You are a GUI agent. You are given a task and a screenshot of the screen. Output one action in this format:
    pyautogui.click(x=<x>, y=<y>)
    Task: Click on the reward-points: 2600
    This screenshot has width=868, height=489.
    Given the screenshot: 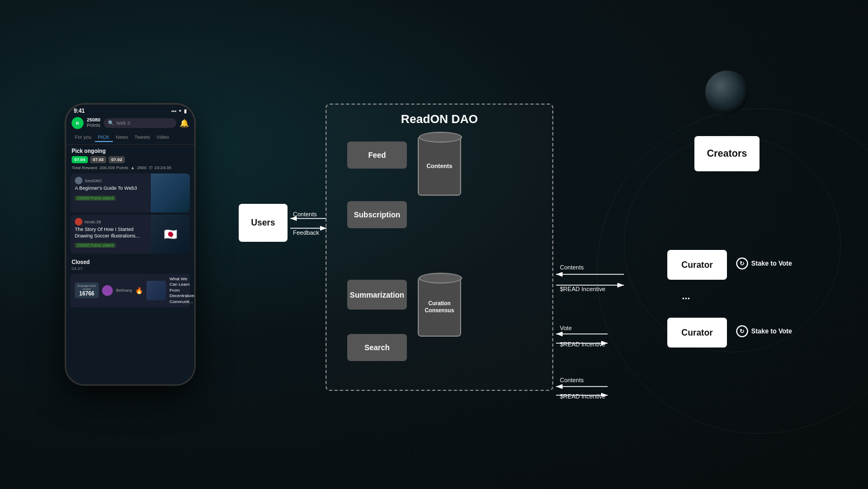 What is the action you would take?
    pyautogui.click(x=142, y=168)
    